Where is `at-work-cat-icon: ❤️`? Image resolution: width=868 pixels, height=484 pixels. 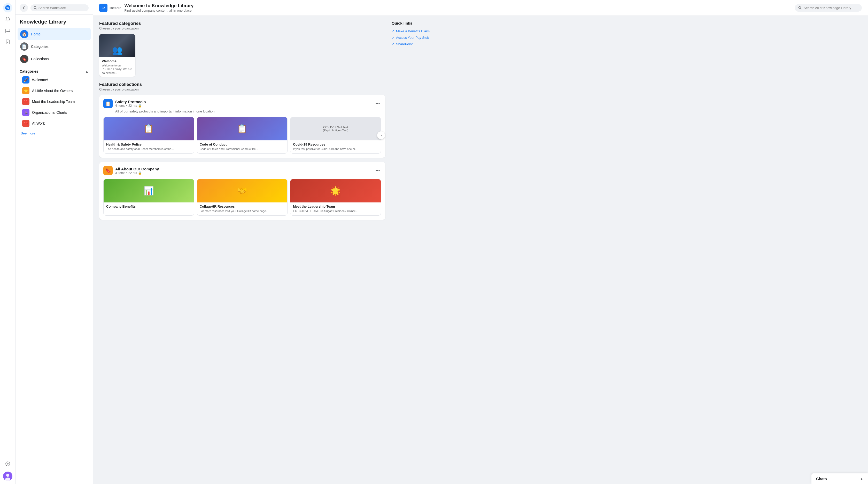 at-work-cat-icon: ❤️ is located at coordinates (26, 123).